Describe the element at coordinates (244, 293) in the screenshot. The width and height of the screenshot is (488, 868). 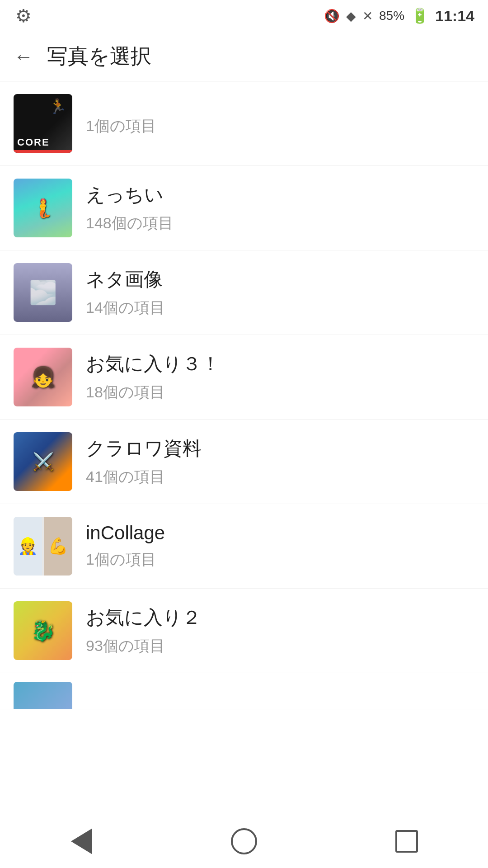
I see `list-item: 🌫️ ネタ画像 14個の項目` at that location.